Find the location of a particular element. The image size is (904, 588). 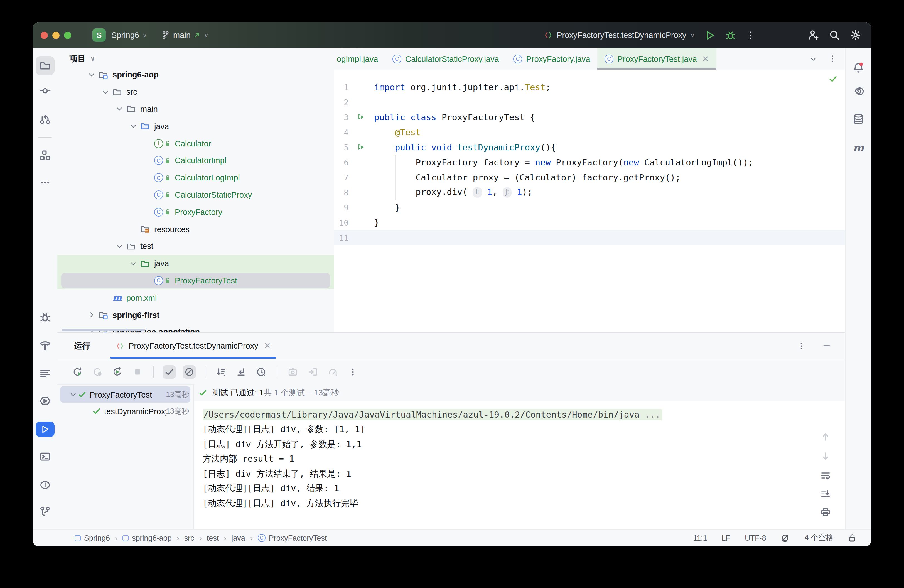

rerun-auto-button is located at coordinates (118, 371).